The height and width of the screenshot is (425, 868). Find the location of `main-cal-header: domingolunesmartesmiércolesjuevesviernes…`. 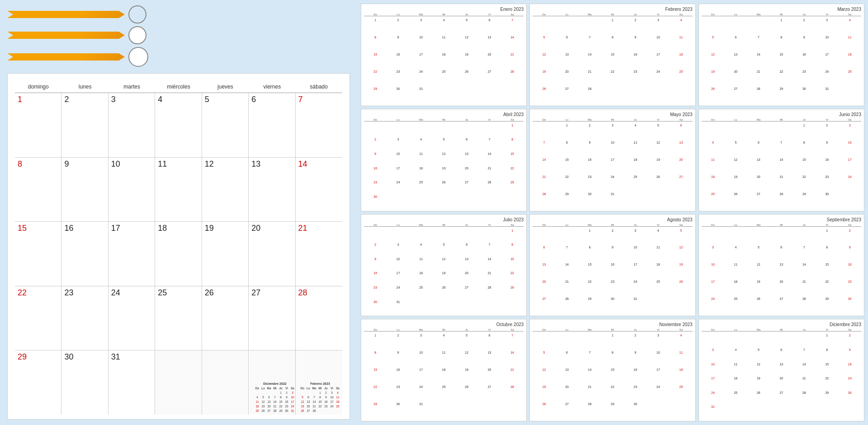

main-cal-header: domingolunesmartesmiércolesjuevesviernes… is located at coordinates (179, 88).